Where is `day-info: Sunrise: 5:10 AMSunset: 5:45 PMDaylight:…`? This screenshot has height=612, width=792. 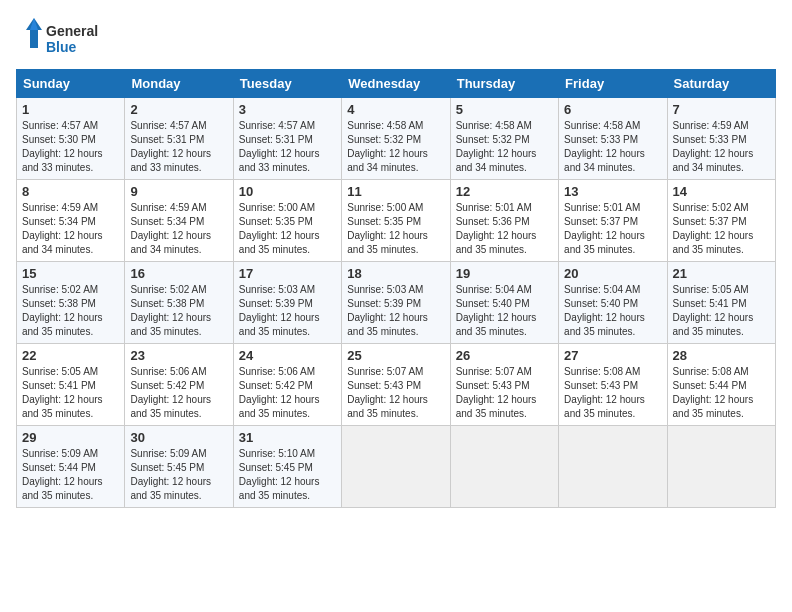 day-info: Sunrise: 5:10 AMSunset: 5:45 PMDaylight:… is located at coordinates (280, 474).